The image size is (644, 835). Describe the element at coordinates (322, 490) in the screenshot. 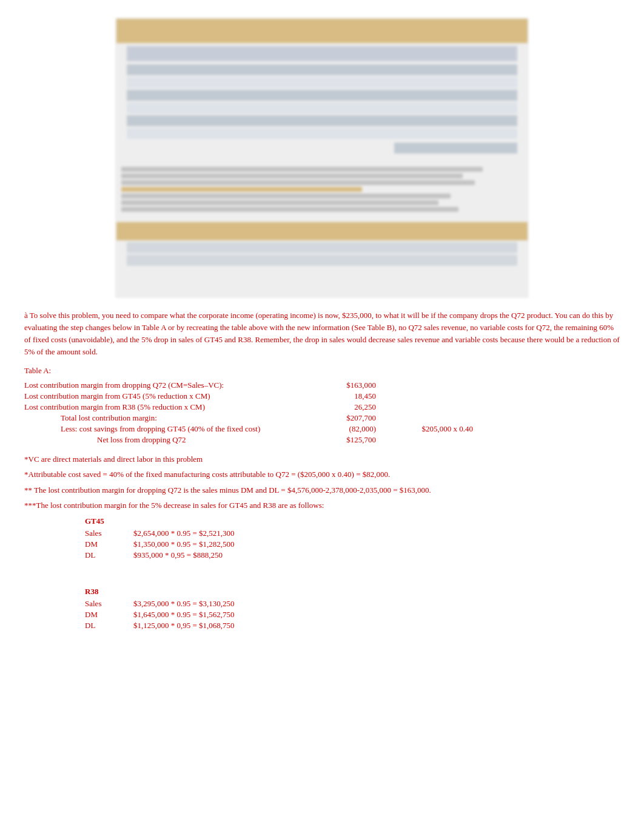

I see `footnote-3: ** The lost contribution margin for drop…` at that location.